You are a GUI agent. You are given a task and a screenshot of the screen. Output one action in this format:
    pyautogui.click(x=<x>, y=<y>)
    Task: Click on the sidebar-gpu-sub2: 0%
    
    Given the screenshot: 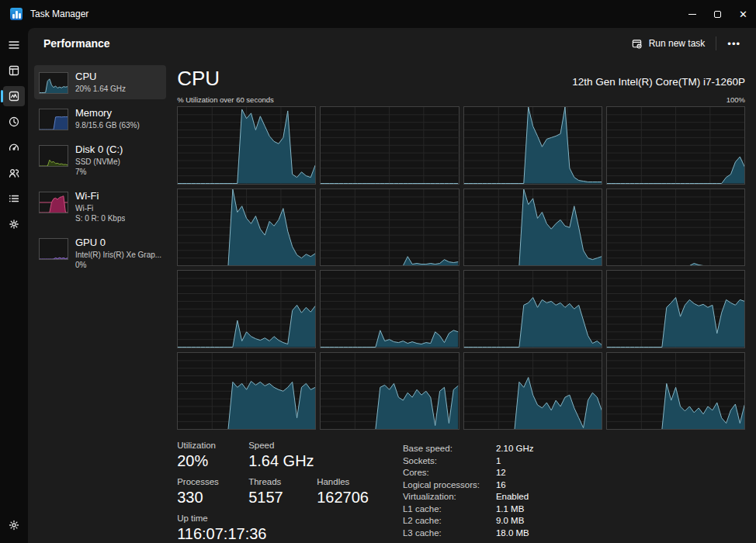 What is the action you would take?
    pyautogui.click(x=118, y=265)
    